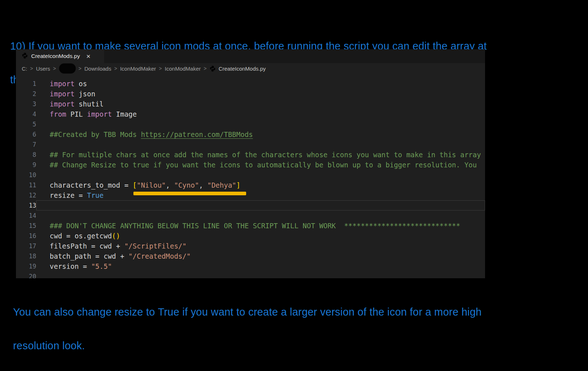  What do you see at coordinates (250, 134) in the screenshot?
I see `code-line-6: 6##Created by TBB Mods https://patreon.c…` at bounding box center [250, 134].